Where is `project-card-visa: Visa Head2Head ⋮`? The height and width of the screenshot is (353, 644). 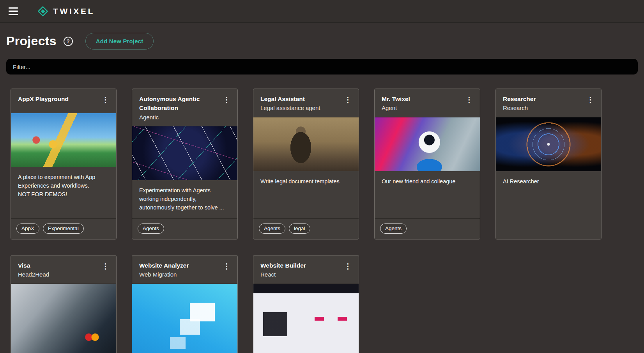
project-card-visa: Visa Head2Head ⋮ is located at coordinates (64, 304).